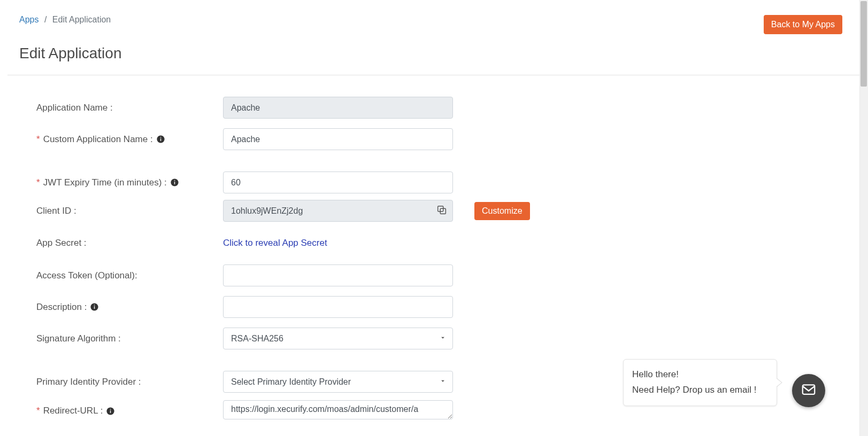 The width and height of the screenshot is (868, 436). What do you see at coordinates (864, 44) in the screenshot?
I see `scrollbar-thumb` at bounding box center [864, 44].